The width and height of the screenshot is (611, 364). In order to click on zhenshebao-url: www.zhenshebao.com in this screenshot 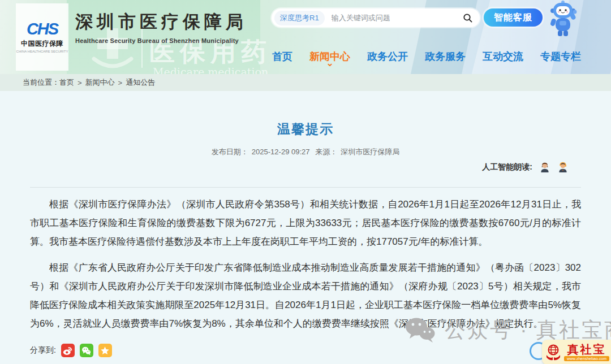, I will do `click(587, 358)`.